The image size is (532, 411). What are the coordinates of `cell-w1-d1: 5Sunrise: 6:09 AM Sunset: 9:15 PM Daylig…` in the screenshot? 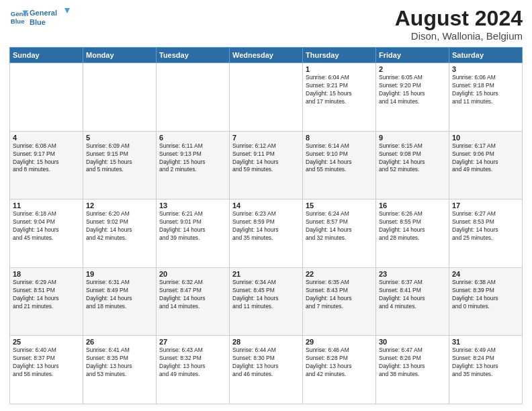 It's located at (120, 165).